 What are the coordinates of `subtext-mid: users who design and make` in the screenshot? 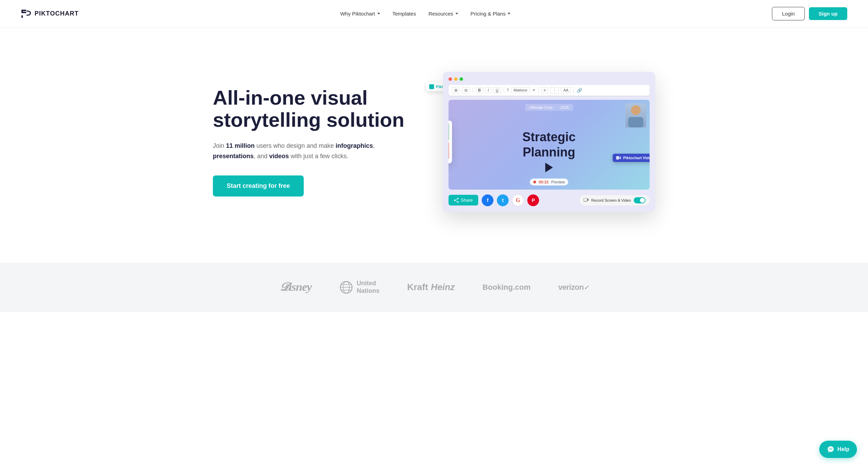 It's located at (295, 146).